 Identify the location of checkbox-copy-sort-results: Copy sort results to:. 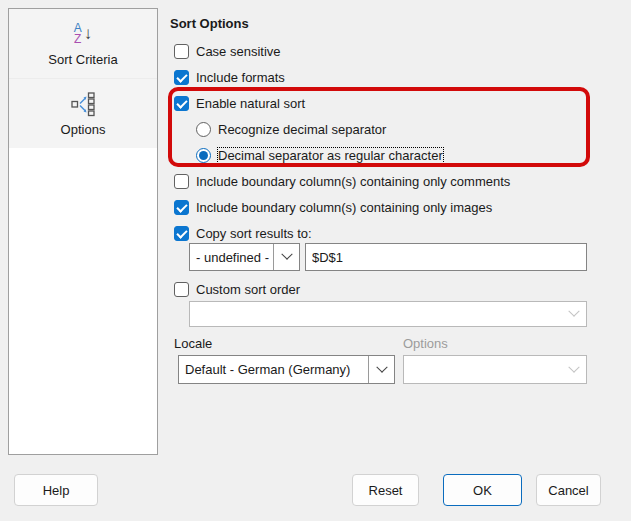
(243, 233).